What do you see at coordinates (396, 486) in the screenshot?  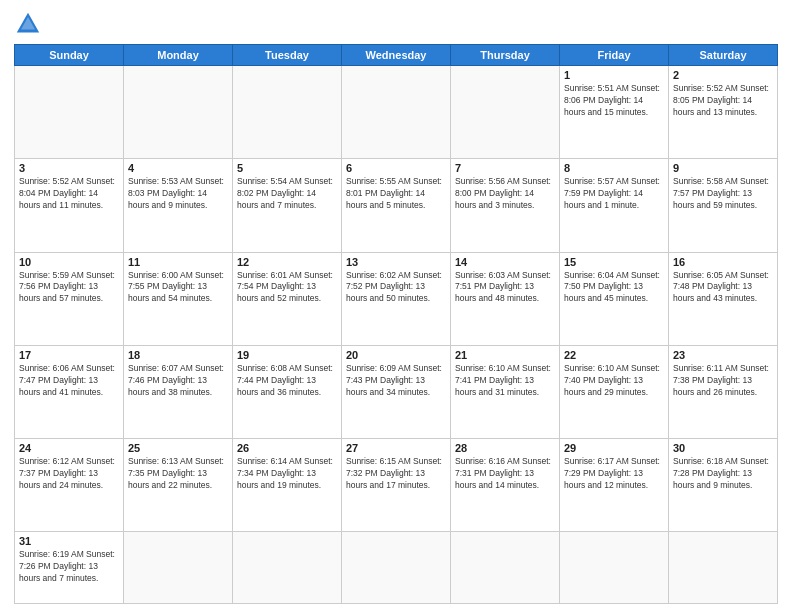 I see `calendar-week-row: 24Sunrise: 6:12 AM Sunset: 7:37 PM Dayli…` at bounding box center [396, 486].